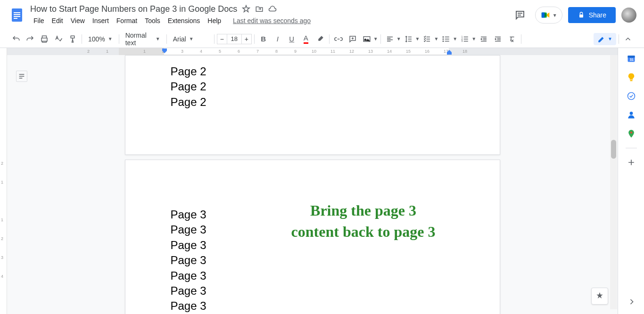 This screenshot has height=314, width=644. What do you see at coordinates (484, 39) in the screenshot?
I see `decrease-indent-button` at bounding box center [484, 39].